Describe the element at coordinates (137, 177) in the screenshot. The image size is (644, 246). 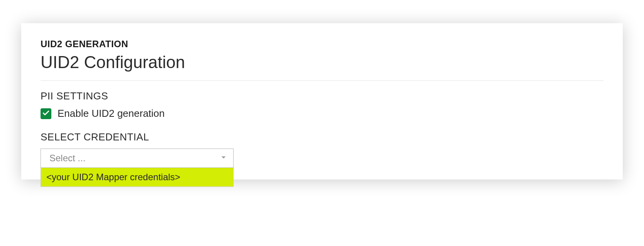
I see `credential-dropdown: <your UID2 Mapper credentials>` at that location.